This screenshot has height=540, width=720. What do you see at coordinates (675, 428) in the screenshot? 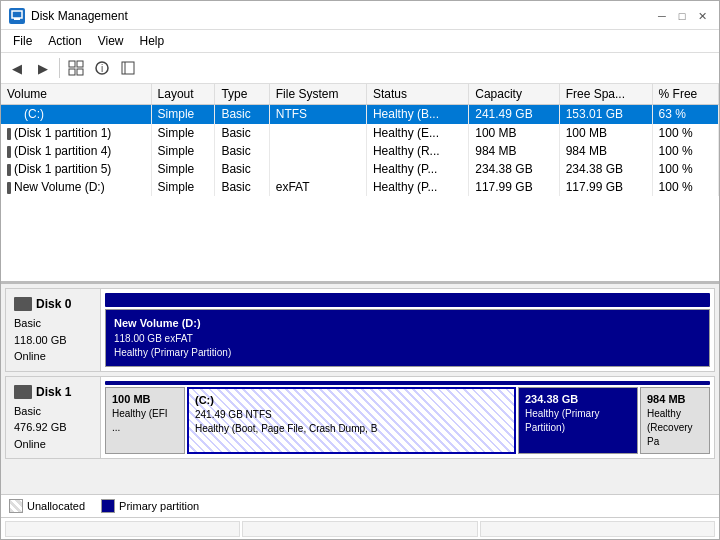
I see `part-detail1: Healthy (Recovery Pa` at bounding box center [675, 428].